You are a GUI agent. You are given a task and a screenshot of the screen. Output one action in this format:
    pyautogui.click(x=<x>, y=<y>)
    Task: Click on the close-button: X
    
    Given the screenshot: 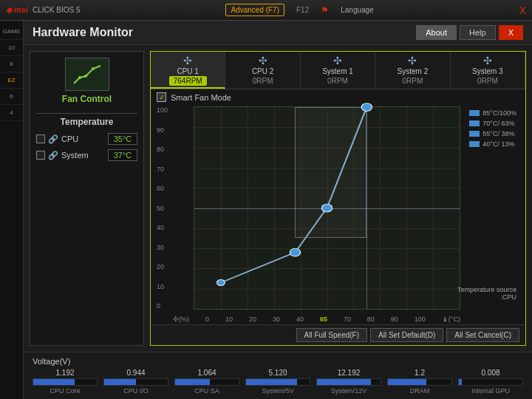 What is the action you would take?
    pyautogui.click(x=511, y=33)
    